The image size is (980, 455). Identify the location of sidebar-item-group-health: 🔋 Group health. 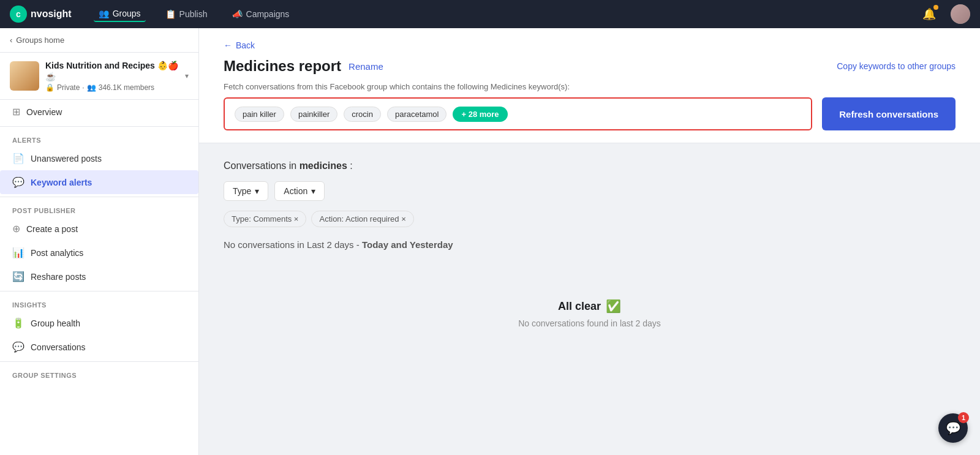
(99, 323).